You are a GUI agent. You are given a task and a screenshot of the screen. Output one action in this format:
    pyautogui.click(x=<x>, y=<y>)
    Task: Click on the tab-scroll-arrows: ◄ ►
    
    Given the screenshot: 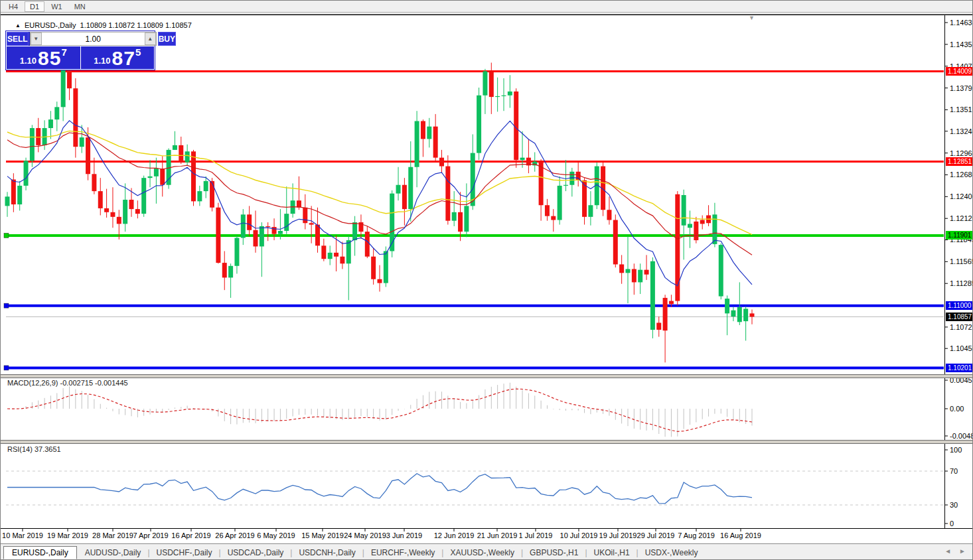 What is the action you would take?
    pyautogui.click(x=955, y=551)
    